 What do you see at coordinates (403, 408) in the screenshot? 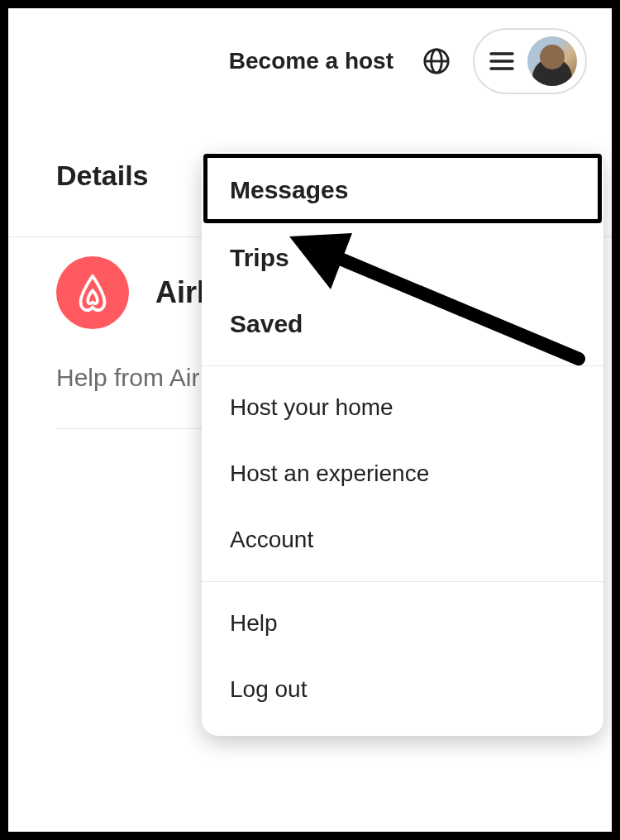
I see `menu-item-host-home: Host your home` at bounding box center [403, 408].